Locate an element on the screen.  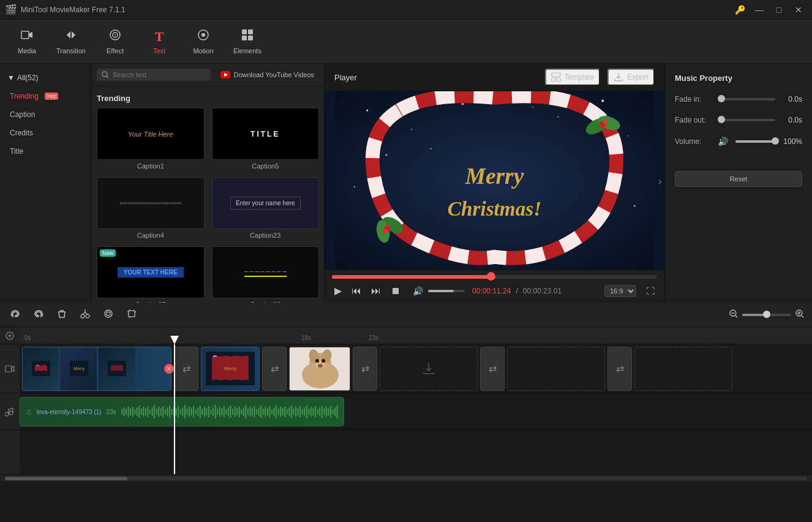
detach-audio-btn is located at coordinates (108, 315).